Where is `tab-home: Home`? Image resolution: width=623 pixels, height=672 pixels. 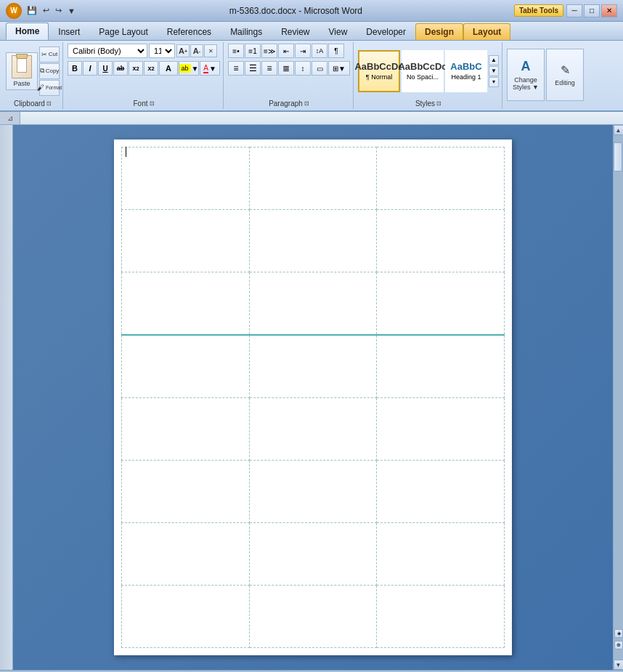
tab-home: Home is located at coordinates (28, 31).